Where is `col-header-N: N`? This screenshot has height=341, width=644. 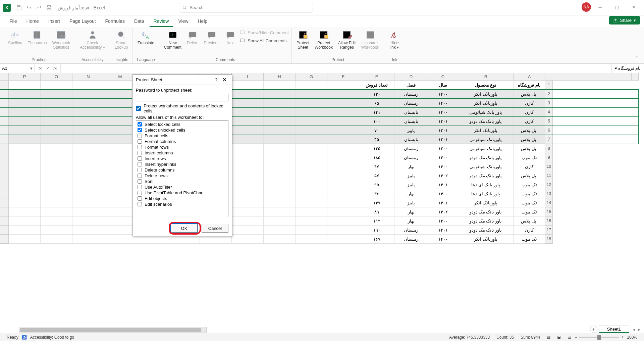
col-header-N: N is located at coordinates (89, 77).